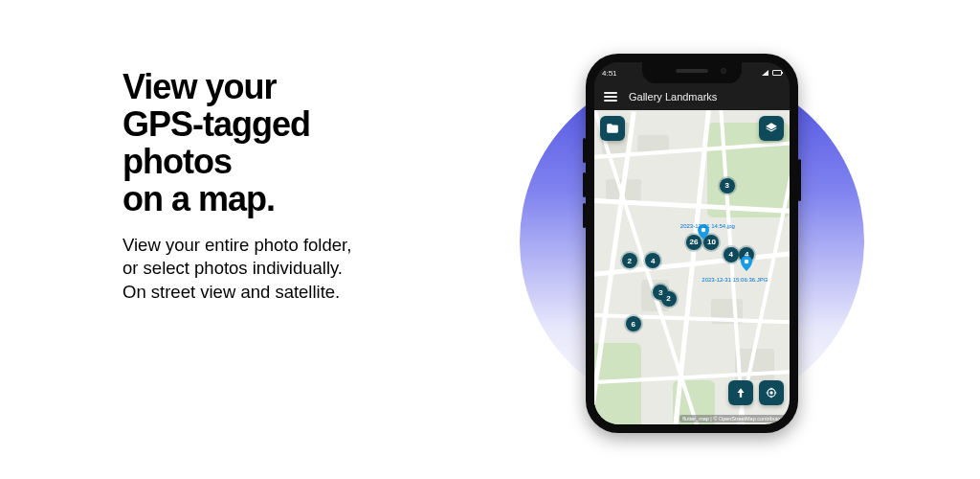 This screenshot has width=980, height=479. I want to click on headline-line: View your, so click(199, 86).